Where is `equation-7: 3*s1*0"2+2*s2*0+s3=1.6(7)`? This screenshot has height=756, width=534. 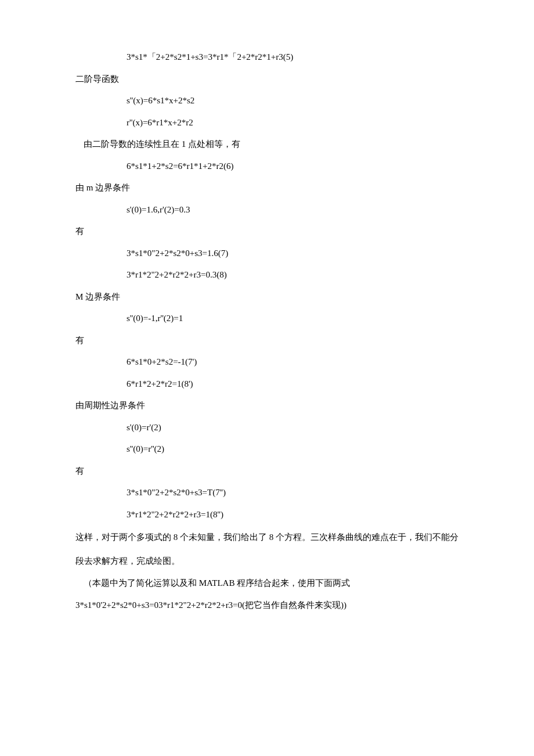
equation-7: 3*s1*0"2+2*s2*0+s3=1.6(7) is located at coordinates (267, 254).